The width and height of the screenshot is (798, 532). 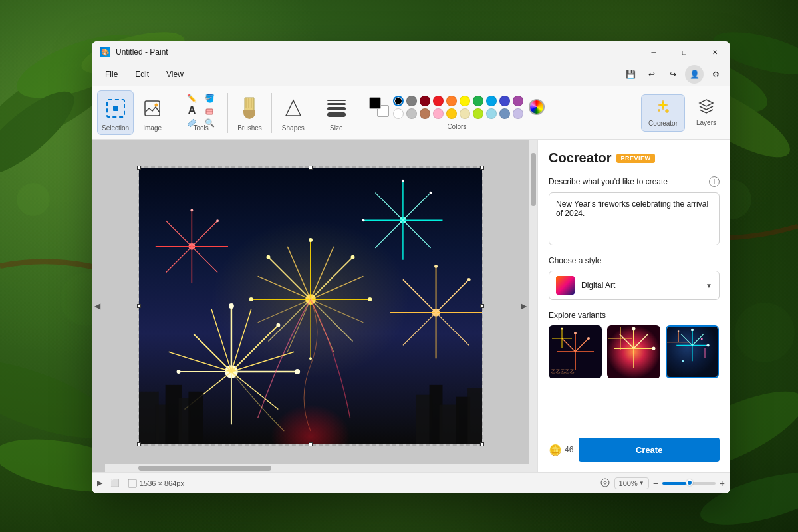 I want to click on handle-bl, so click(x=139, y=444).